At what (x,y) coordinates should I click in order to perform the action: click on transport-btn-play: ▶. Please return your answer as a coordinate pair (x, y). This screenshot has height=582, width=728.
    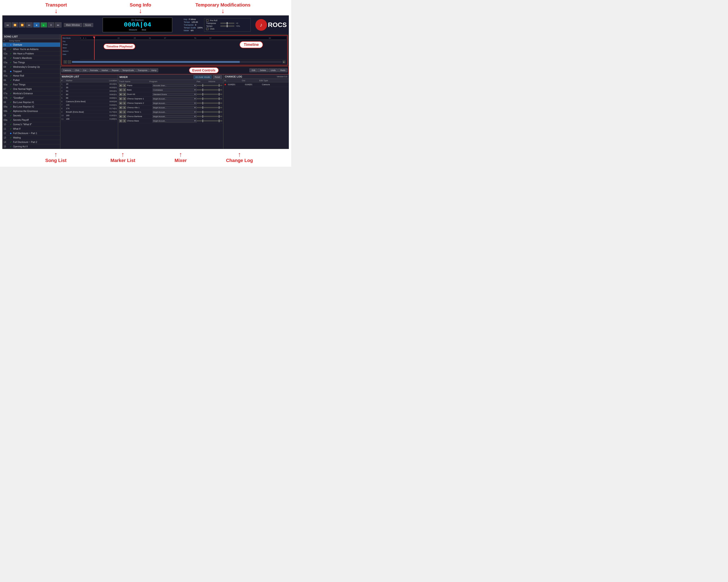
    Looking at the image, I should click on (44, 25).